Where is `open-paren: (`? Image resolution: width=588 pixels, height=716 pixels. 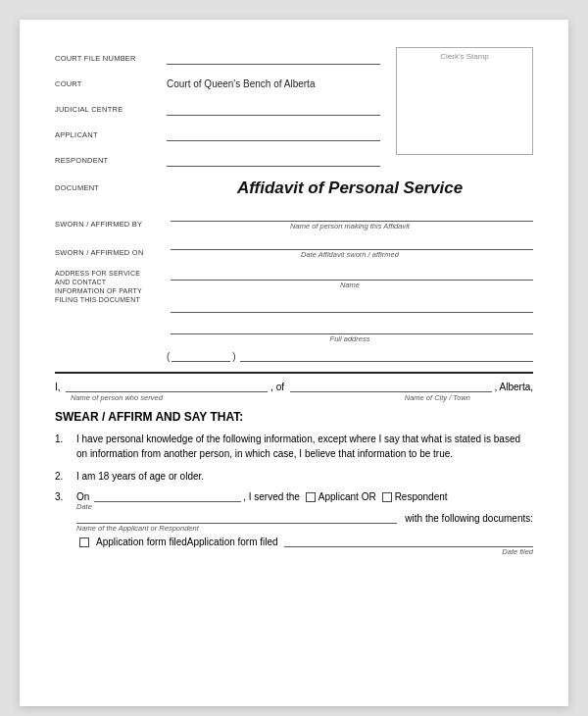
open-paren: ( is located at coordinates (169, 357).